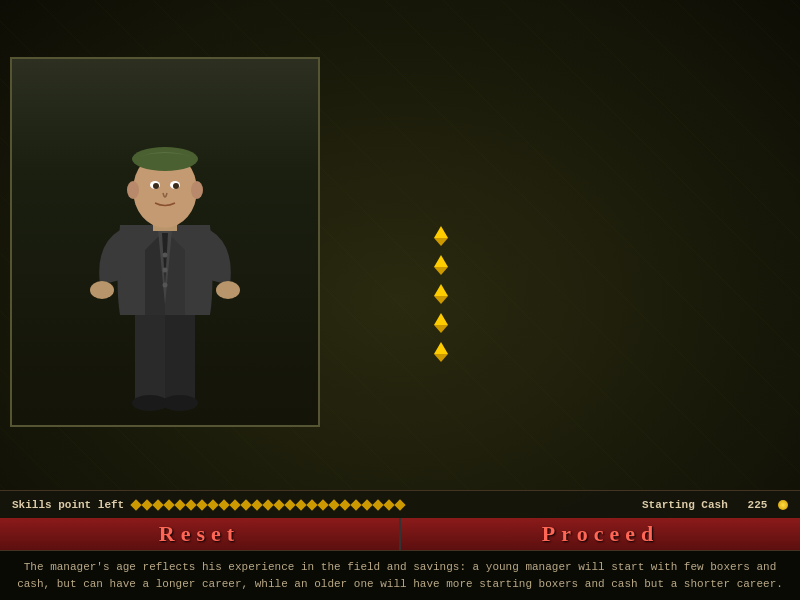  What do you see at coordinates (441, 261) in the screenshot?
I see `skill-scouting-diamond` at bounding box center [441, 261].